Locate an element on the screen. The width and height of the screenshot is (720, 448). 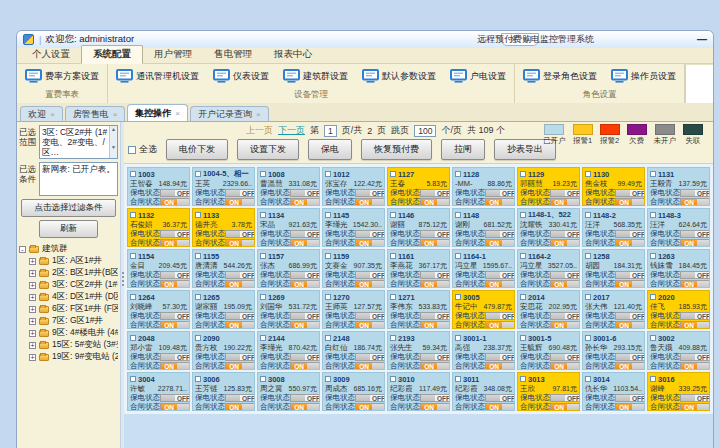
meter-card: 2017 张大伟 121.40元 保电状态 OFF 合闸状态 ON is located at coordinates (614, 310).